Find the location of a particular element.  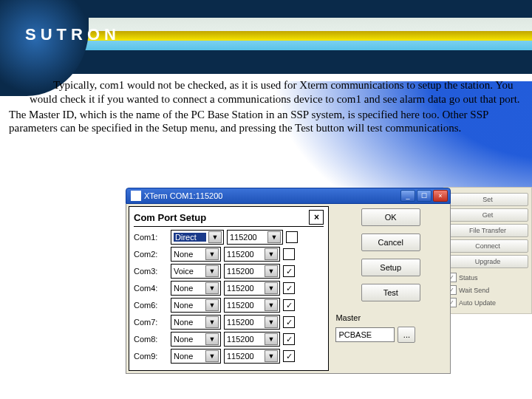

com-label: Com1: is located at coordinates (151, 237).